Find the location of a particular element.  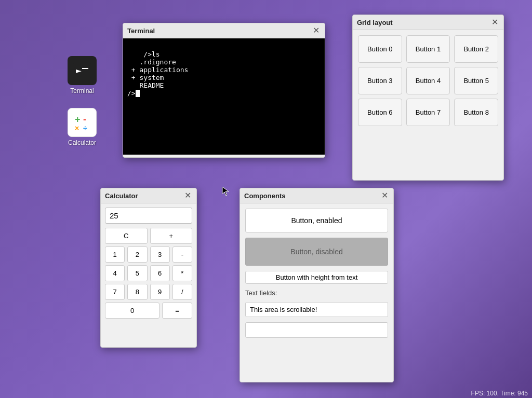

mouse-cursor is located at coordinates (225, 191).